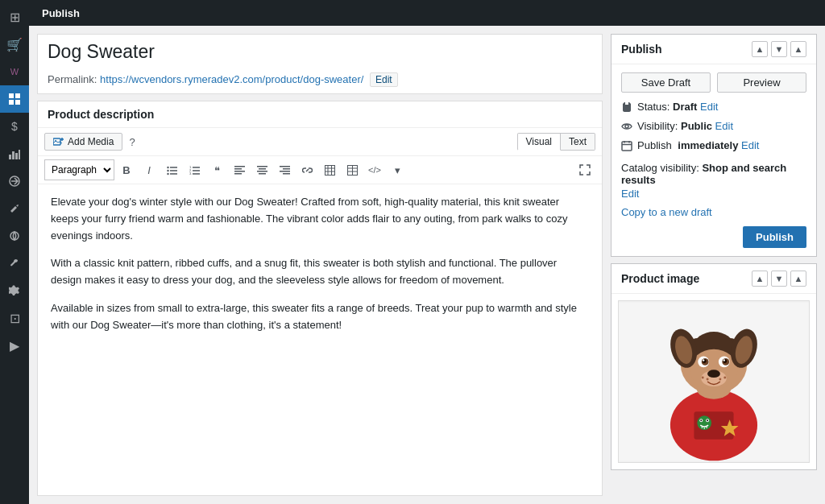 The height and width of the screenshot is (504, 825). Describe the element at coordinates (15, 263) in the screenshot. I see `tools-icon` at that location.